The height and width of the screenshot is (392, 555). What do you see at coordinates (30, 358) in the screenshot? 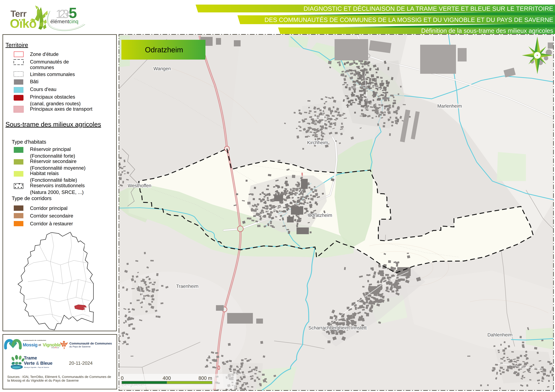
I see `svg-text: Trame` at bounding box center [30, 358].